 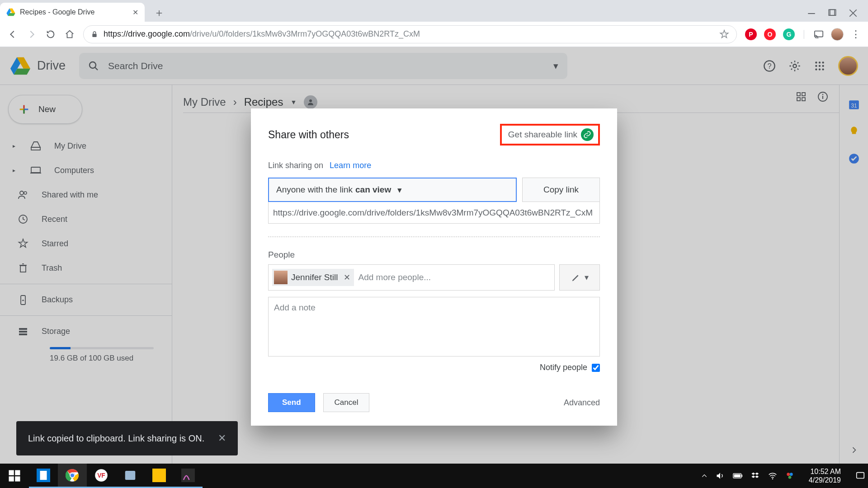 What do you see at coordinates (315, 277) in the screenshot?
I see `chip-name: Jennifer Still` at bounding box center [315, 277].